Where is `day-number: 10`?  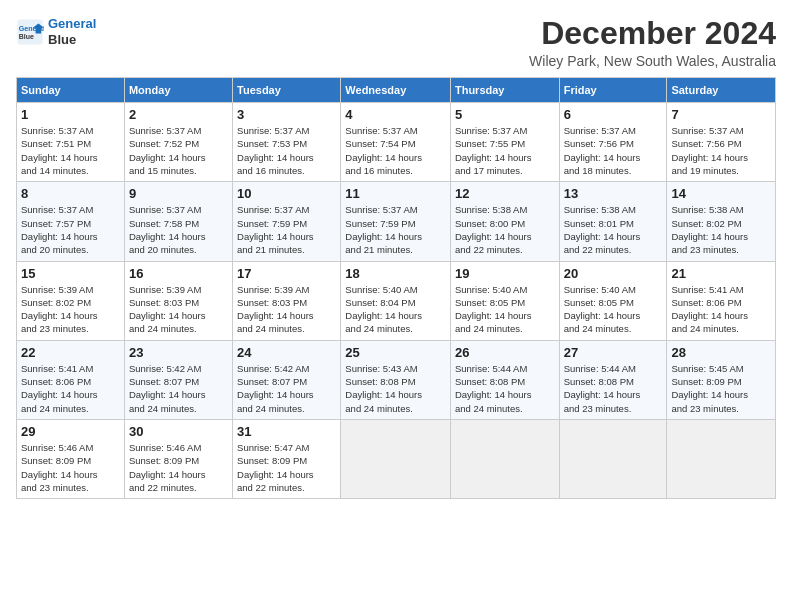 day-number: 10 is located at coordinates (286, 194).